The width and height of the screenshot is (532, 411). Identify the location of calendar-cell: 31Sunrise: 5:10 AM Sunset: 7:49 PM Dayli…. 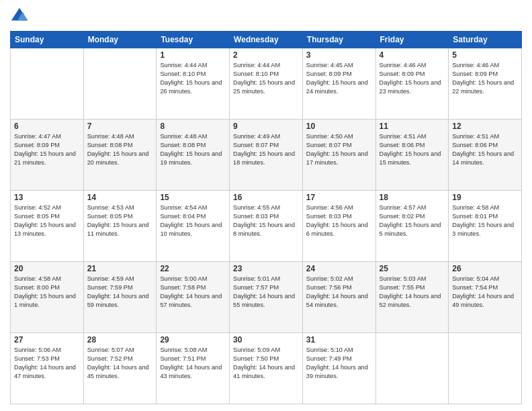
(339, 369).